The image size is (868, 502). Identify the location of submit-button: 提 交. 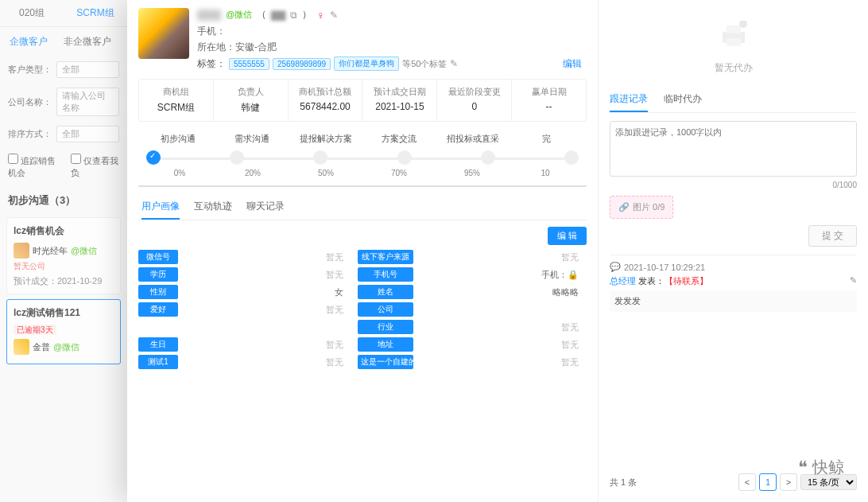
(833, 235).